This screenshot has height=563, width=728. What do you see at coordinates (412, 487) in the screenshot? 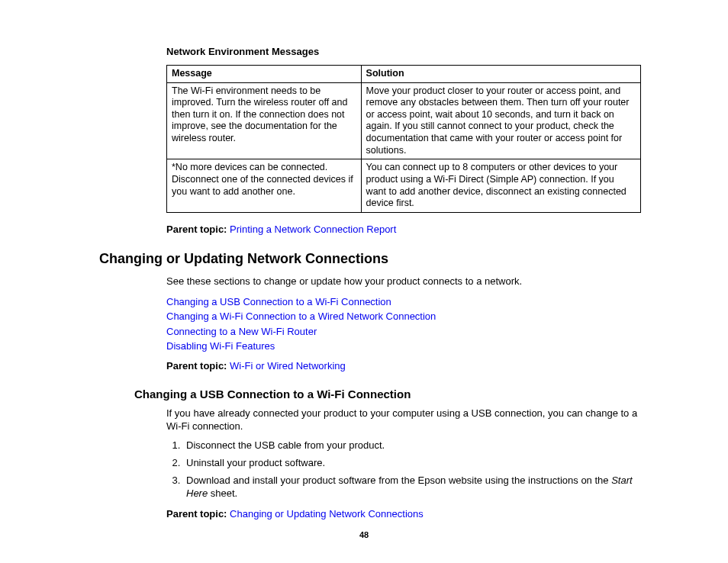
I see `step-item: Download and install your product softwa…` at bounding box center [412, 487].